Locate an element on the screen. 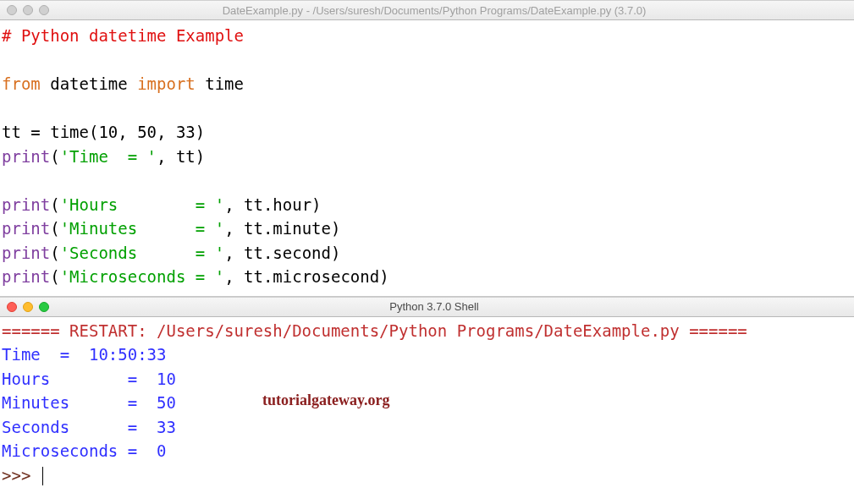 This screenshot has height=504, width=854. shell-output: Minutes = 50 is located at coordinates (89, 403).